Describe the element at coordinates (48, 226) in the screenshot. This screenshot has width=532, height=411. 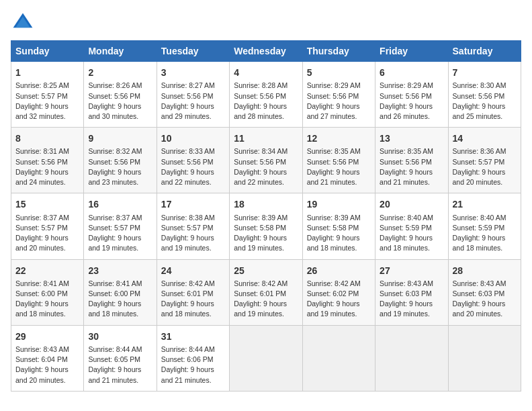
I see `calendar-cell: 15Sunrise: 8:37 AMSunset: 5:57 PMDayligh…` at that location.